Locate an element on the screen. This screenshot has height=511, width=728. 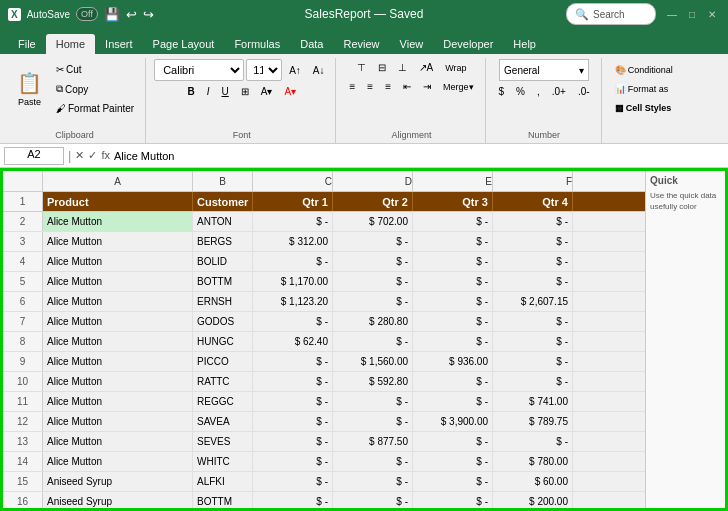
align-center-button: ≡ is located at coordinates (370, 86).